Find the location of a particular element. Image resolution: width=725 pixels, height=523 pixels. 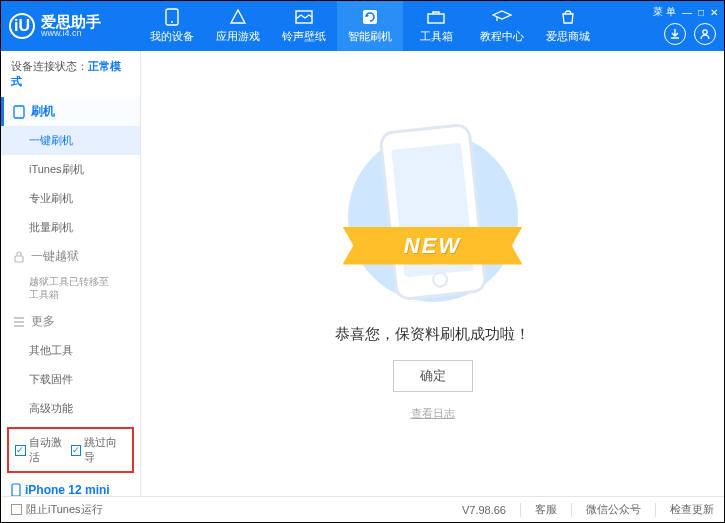

sidebar-item-batch-flash: 批量刷机 is located at coordinates (70, 228).